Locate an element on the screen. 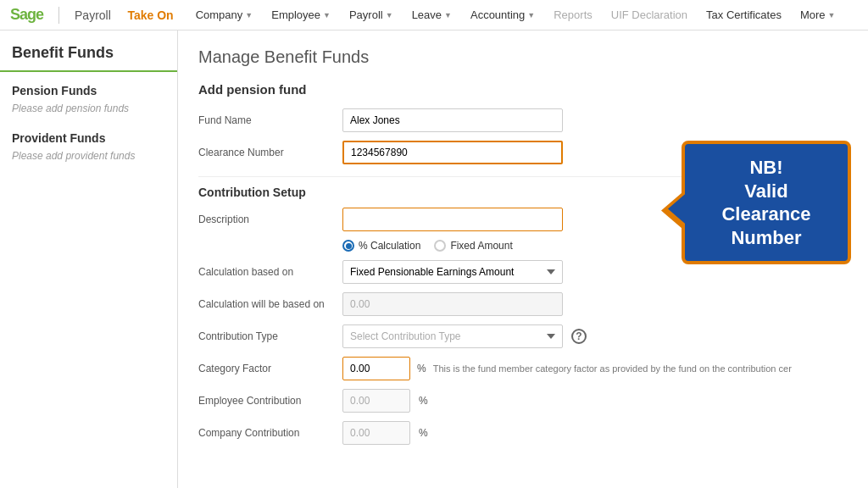 The height and width of the screenshot is (488, 868). takeon-label: Take On is located at coordinates (150, 15).